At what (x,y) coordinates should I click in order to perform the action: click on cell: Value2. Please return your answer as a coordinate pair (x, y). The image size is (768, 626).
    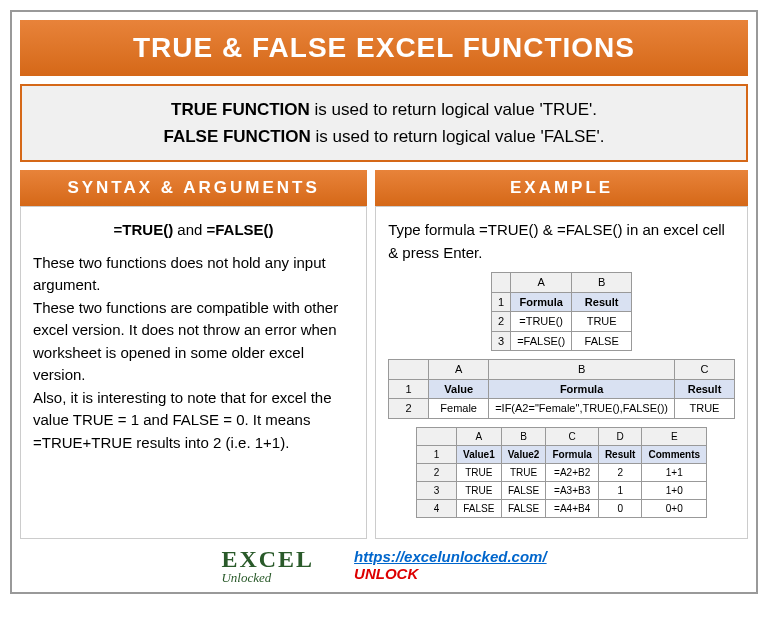
    Looking at the image, I should click on (524, 454).